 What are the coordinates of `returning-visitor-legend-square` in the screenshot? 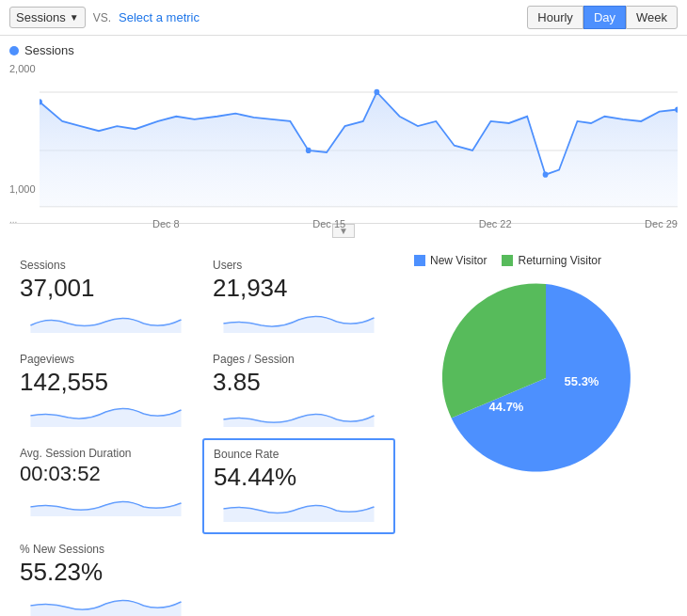 It's located at (507, 261).